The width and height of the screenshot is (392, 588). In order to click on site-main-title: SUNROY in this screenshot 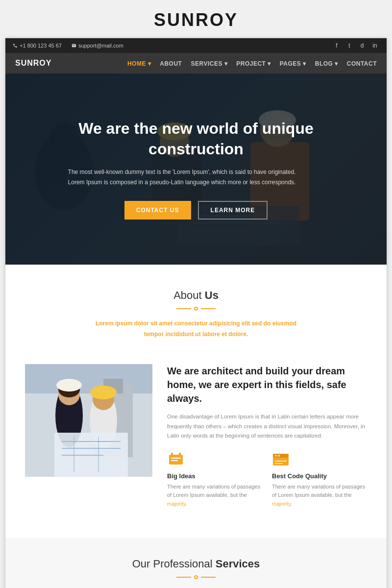, I will do `click(196, 20)`.